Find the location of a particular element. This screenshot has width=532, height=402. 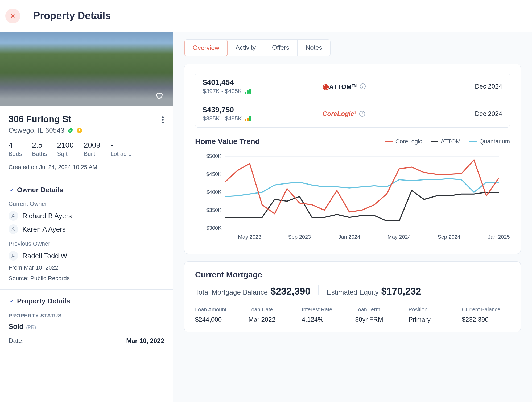

status-date-row: Date: Mar 10, 2022 is located at coordinates (86, 341).